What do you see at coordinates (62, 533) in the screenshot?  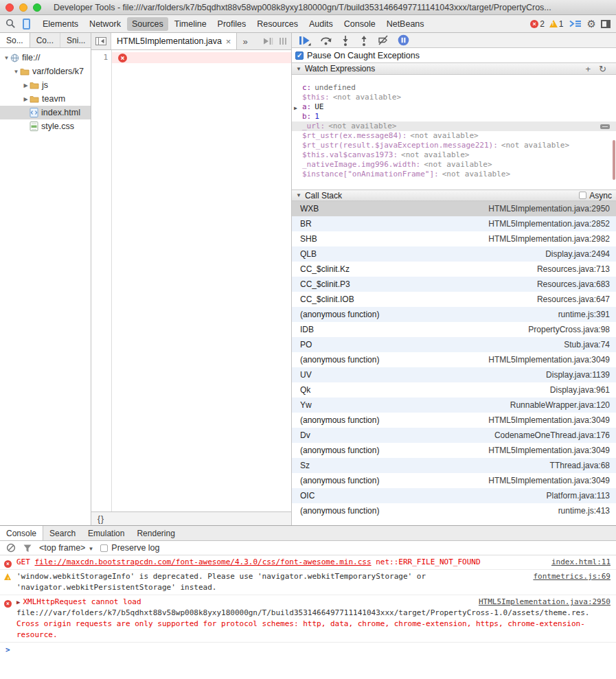 I see `drawer-tab-search: Search` at bounding box center [62, 533].